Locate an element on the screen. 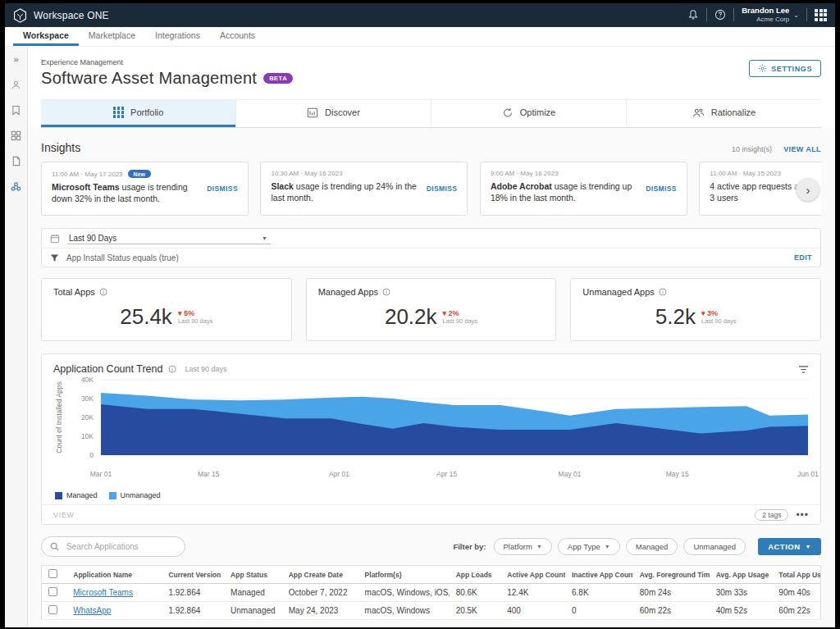 This screenshot has height=629, width=840. kpi-value: 20.2k is located at coordinates (411, 317).